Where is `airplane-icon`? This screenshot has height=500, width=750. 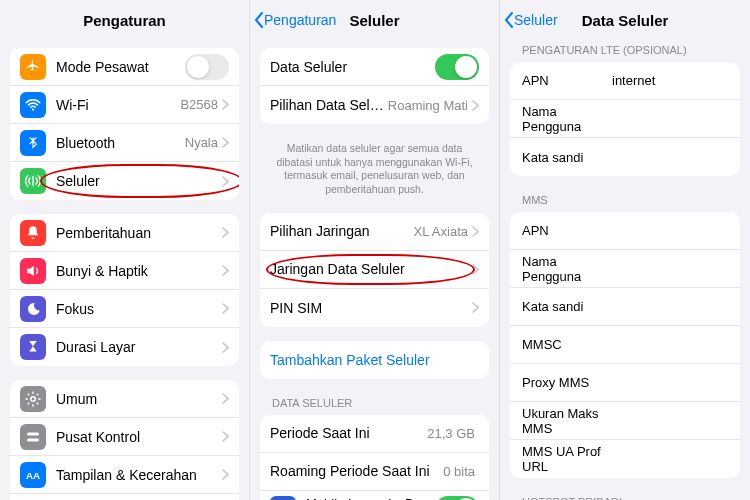
airplane-icon is located at coordinates (33, 67).